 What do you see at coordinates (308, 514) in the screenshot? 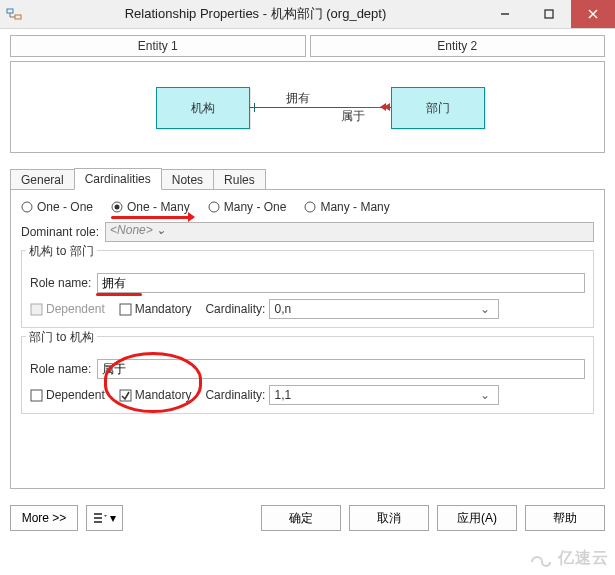
I see `dialog-button-bar: More >> ▾ 确定 取消 应用(A) 帮助` at bounding box center [308, 514].